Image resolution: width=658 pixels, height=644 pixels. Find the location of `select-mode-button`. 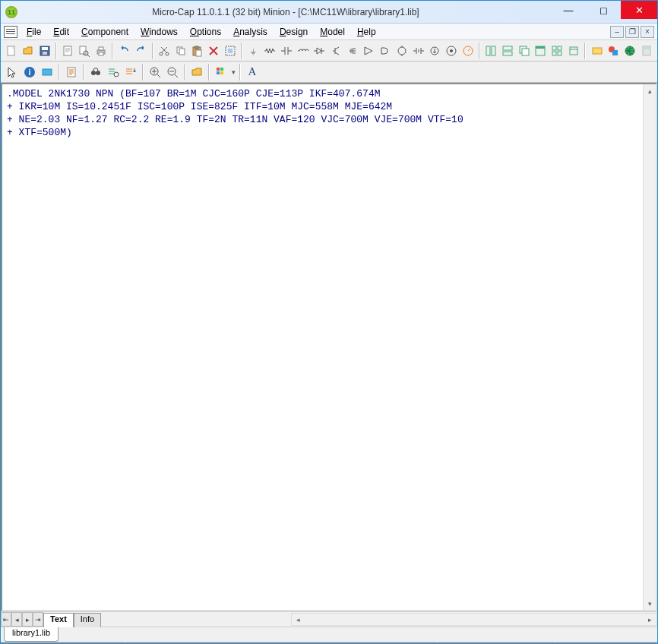

select-mode-button is located at coordinates (12, 72).